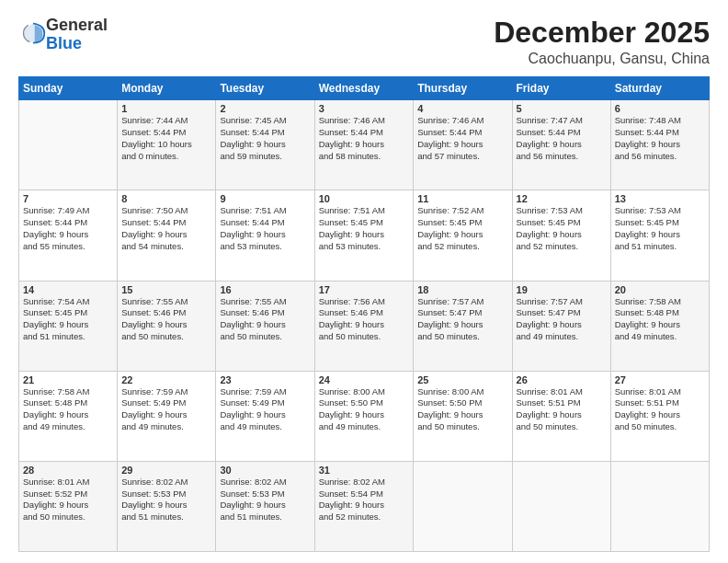 Image resolution: width=728 pixels, height=563 pixels. What do you see at coordinates (660, 326) in the screenshot?
I see `table-row: 20Sunrise: 7:58 AM Sunset: 5:48 PM Dayli…` at bounding box center [660, 326].